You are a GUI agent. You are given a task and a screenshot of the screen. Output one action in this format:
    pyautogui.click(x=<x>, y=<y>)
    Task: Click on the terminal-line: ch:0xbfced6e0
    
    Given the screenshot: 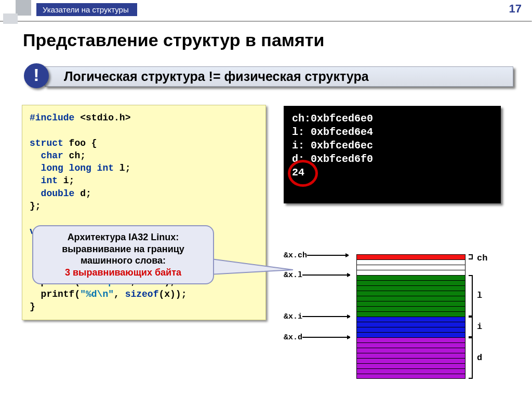 What is the action you would take?
    pyautogui.click(x=332, y=118)
    